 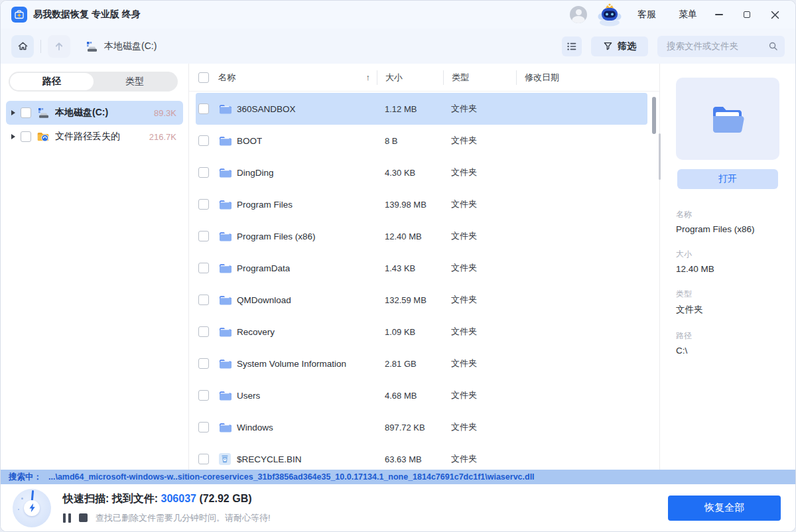 What do you see at coordinates (84, 517) in the screenshot?
I see `stop-button` at bounding box center [84, 517].